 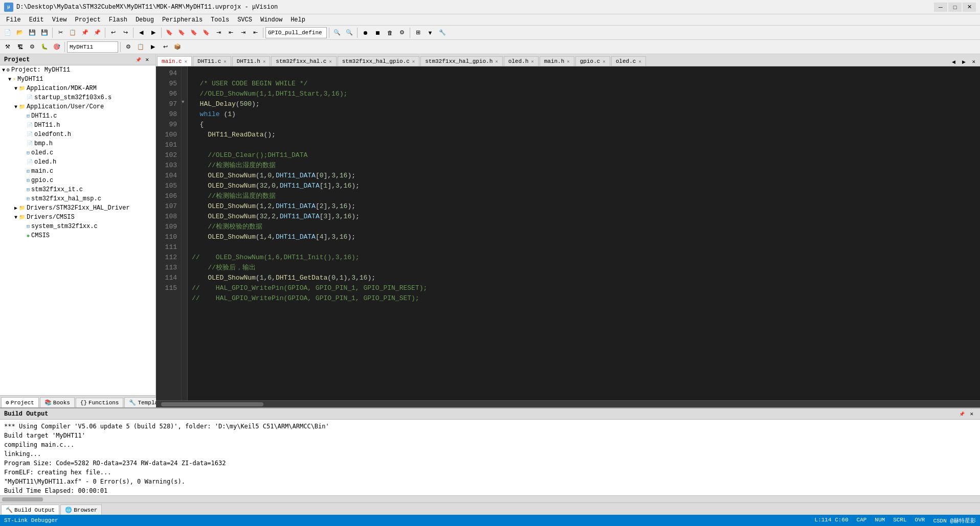 I want to click on tb-indent3-btn: ⇥, so click(x=243, y=33).